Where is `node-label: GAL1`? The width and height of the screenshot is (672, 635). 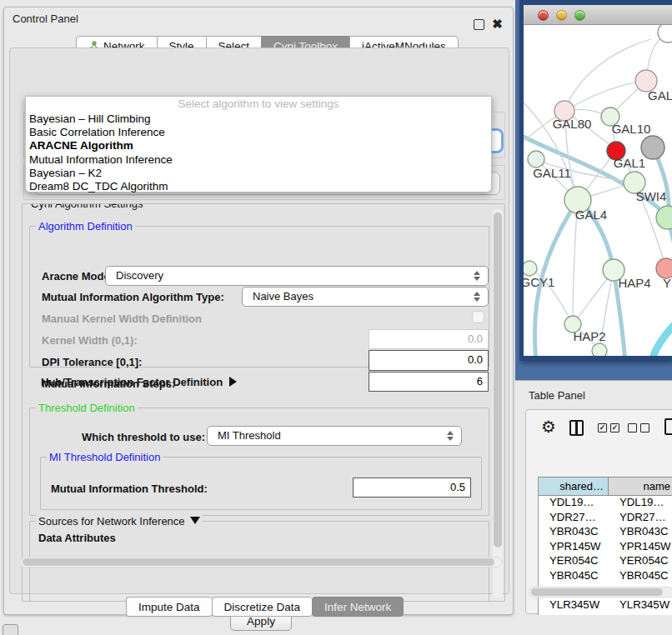
node-label: GAL1 is located at coordinates (629, 163).